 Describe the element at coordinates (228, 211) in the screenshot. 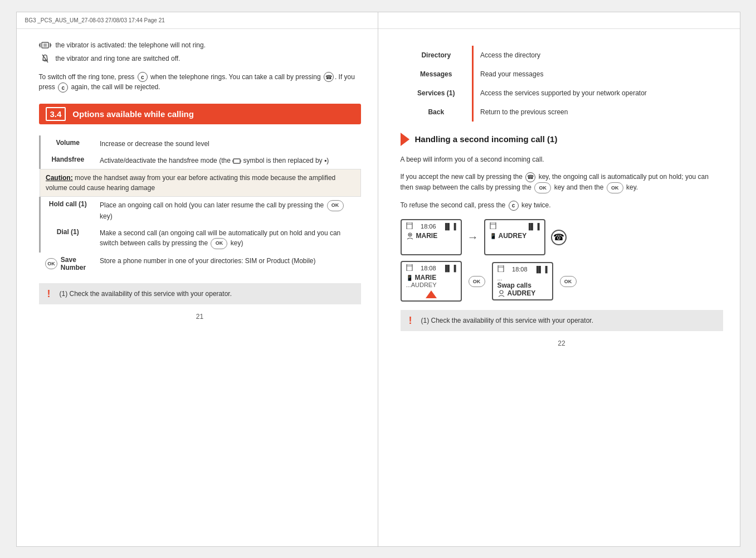

I see `option-desc-hold: Place an ongoing call on hold (you can l…` at that location.